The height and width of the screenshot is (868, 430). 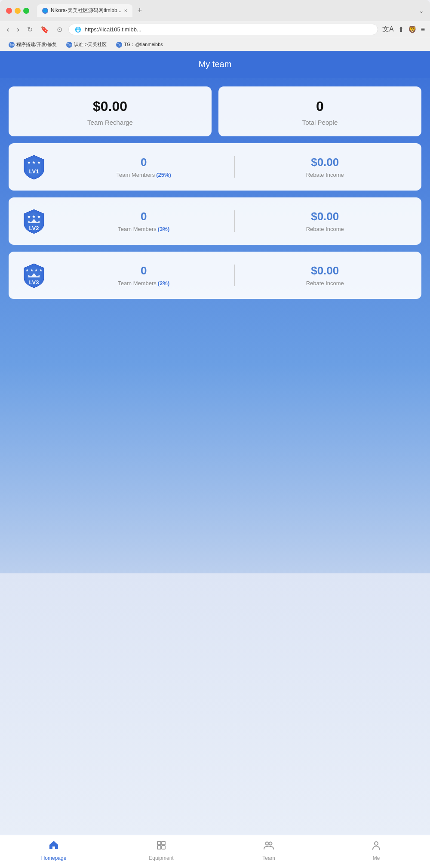 I want to click on lv2-stats: 0 Team Members (3%) $0.00 Rebate Income, so click(x=234, y=221).